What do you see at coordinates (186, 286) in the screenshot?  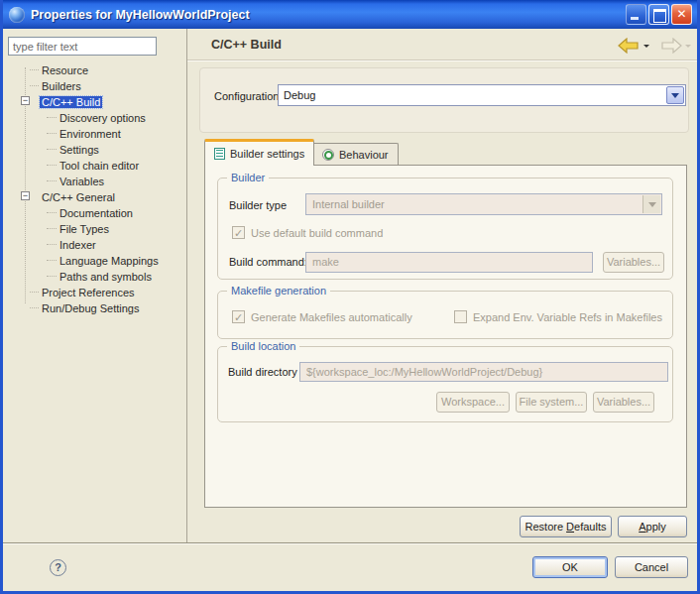 I see `panel-divider` at bounding box center [186, 286].